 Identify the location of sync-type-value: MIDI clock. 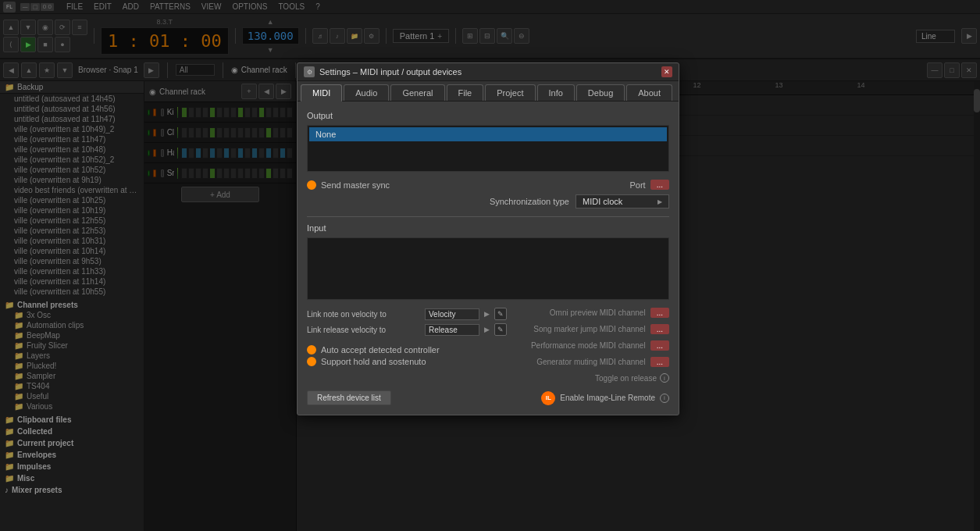
(603, 201).